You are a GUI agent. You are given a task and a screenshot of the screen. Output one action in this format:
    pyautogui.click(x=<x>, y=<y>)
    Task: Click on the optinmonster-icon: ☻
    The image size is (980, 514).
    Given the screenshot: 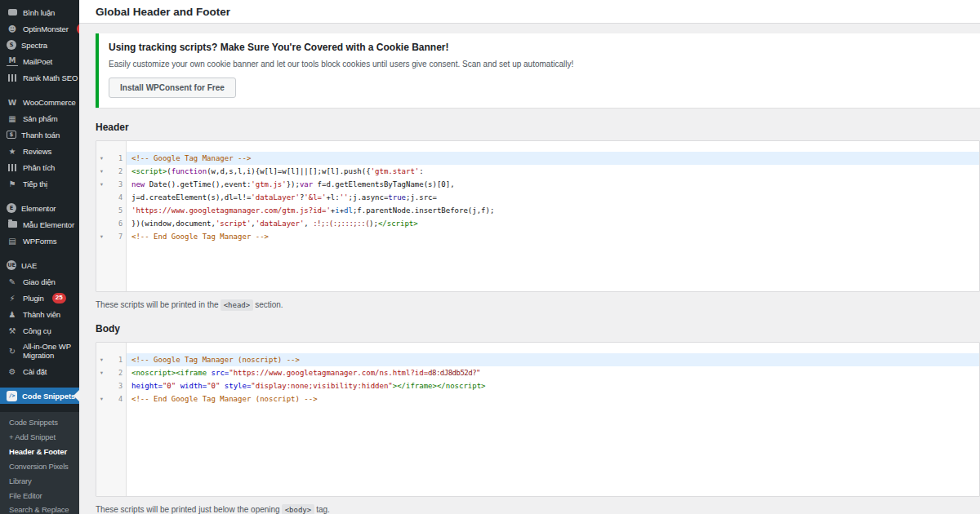 What is the action you would take?
    pyautogui.click(x=12, y=29)
    